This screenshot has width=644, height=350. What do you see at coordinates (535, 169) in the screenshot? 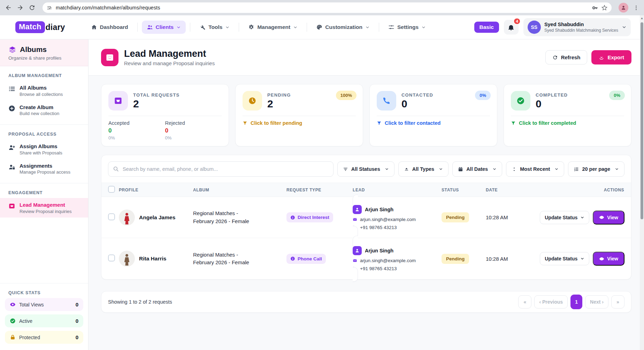
I see `sort-dropdown: Most Recent` at bounding box center [535, 169].